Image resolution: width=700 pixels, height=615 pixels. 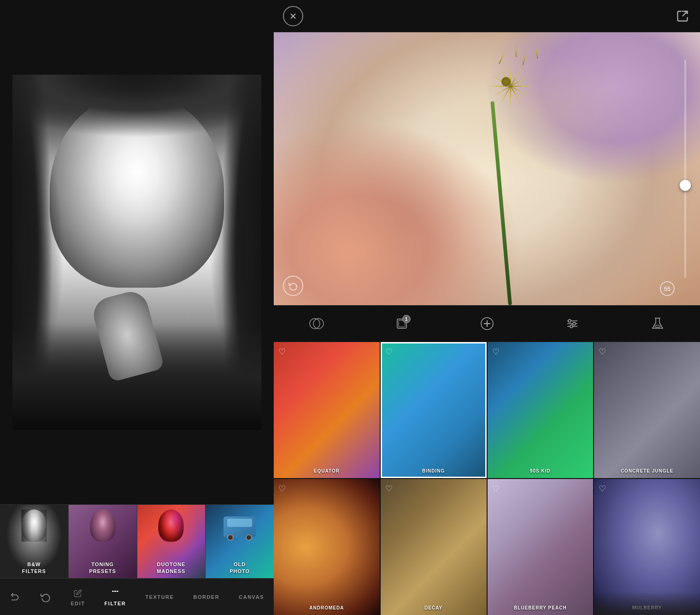 I want to click on bw-label: B&W FILTERS, so click(x=34, y=568).